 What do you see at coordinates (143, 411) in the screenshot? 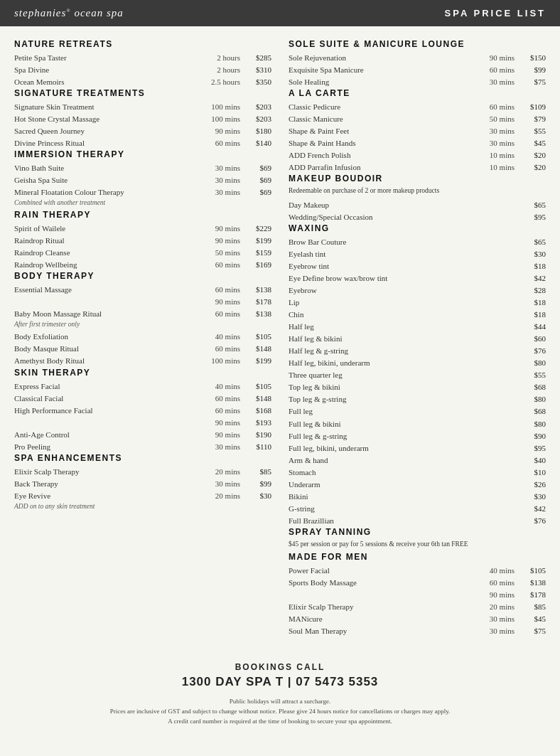
I see `service-row: High Performance Facial60 mins$168` at bounding box center [143, 411].